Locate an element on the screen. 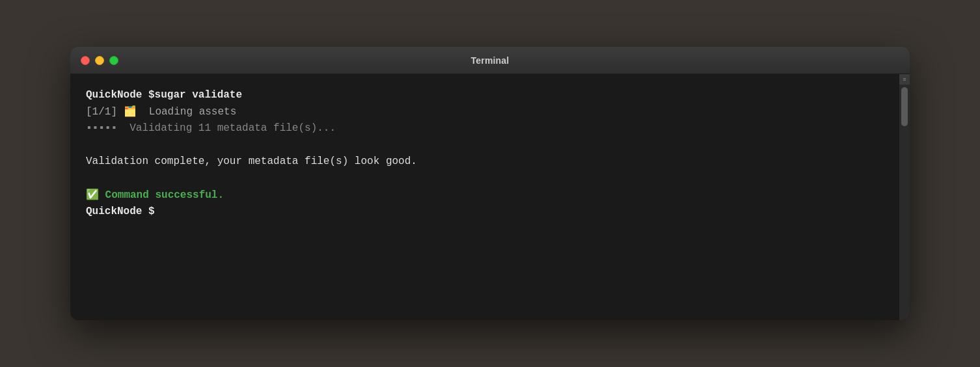  close-button is located at coordinates (85, 61).